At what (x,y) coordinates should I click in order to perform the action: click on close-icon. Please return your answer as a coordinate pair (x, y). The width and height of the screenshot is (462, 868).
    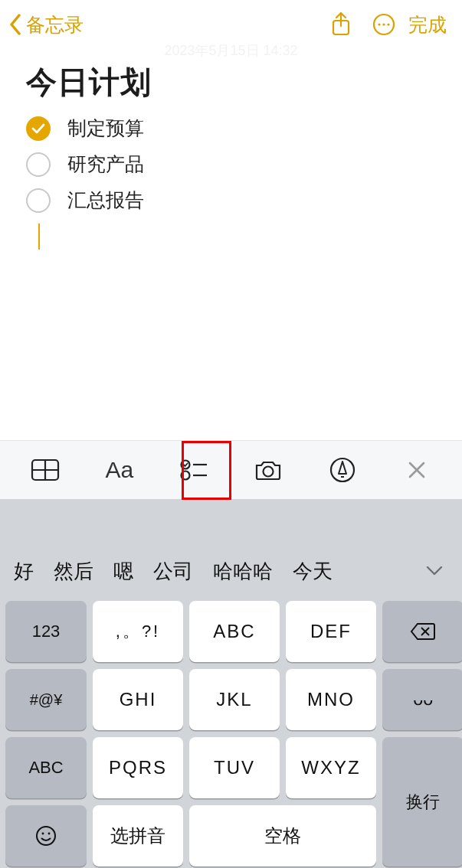
    Looking at the image, I should click on (417, 470).